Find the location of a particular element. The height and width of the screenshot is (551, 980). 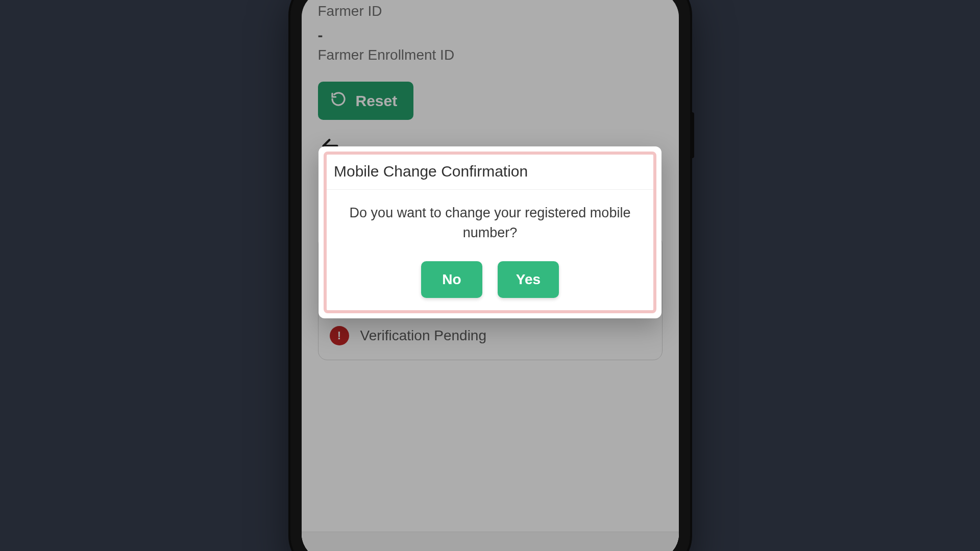

alert-icon: ! is located at coordinates (339, 336).